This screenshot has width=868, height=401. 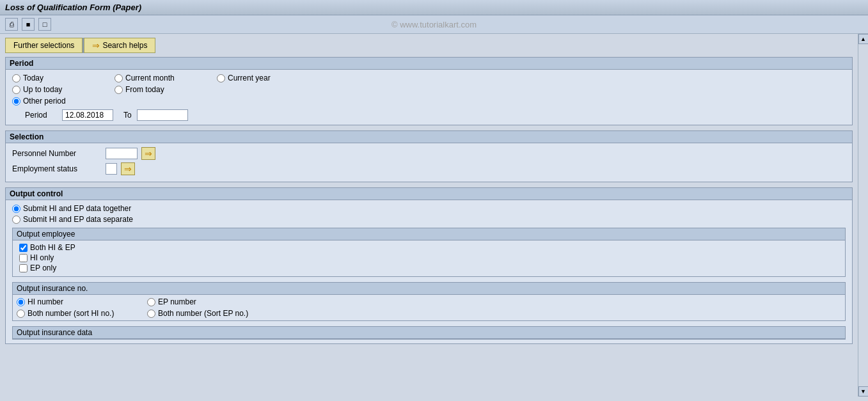 I want to click on period-section-body: Today Current month Current year Up to t…, so click(x=429, y=97).